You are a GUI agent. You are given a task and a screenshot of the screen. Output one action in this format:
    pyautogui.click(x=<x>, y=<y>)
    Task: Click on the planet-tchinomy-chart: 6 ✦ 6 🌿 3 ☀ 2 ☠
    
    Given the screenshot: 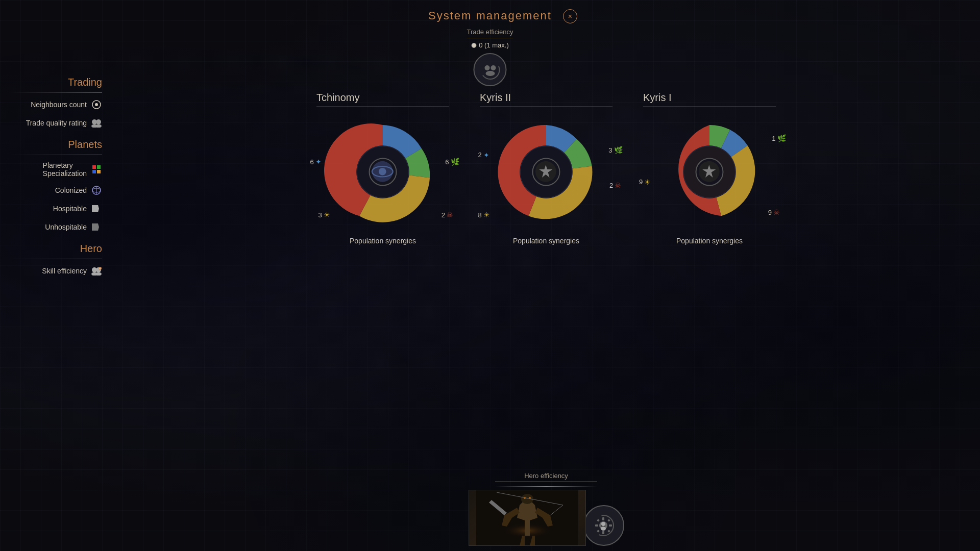 What is the action you would take?
    pyautogui.click(x=383, y=172)
    